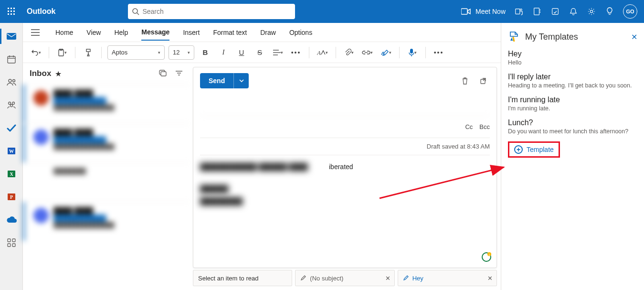 The image size is (644, 290). I want to click on people-rail-icon, so click(11, 82).